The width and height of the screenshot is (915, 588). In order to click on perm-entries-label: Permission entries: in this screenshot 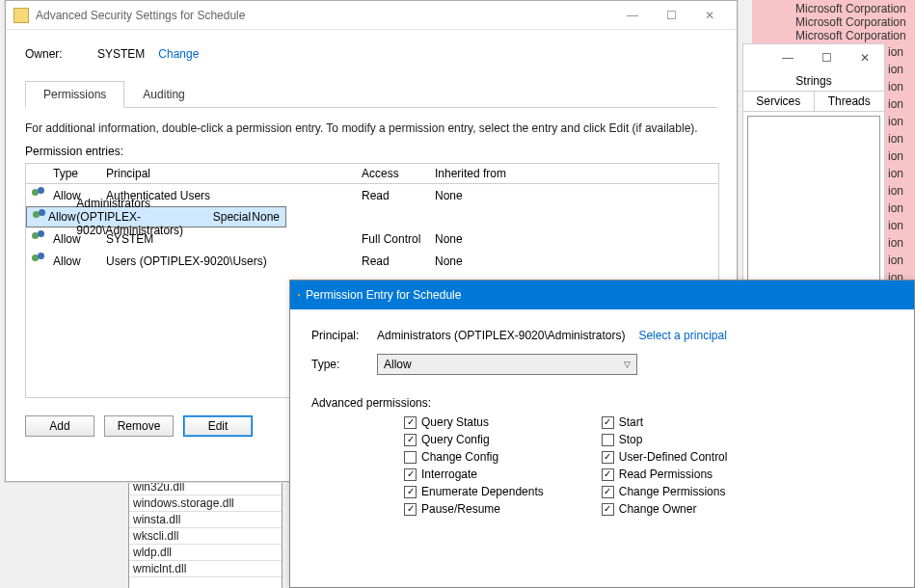, I will do `click(371, 151)`.